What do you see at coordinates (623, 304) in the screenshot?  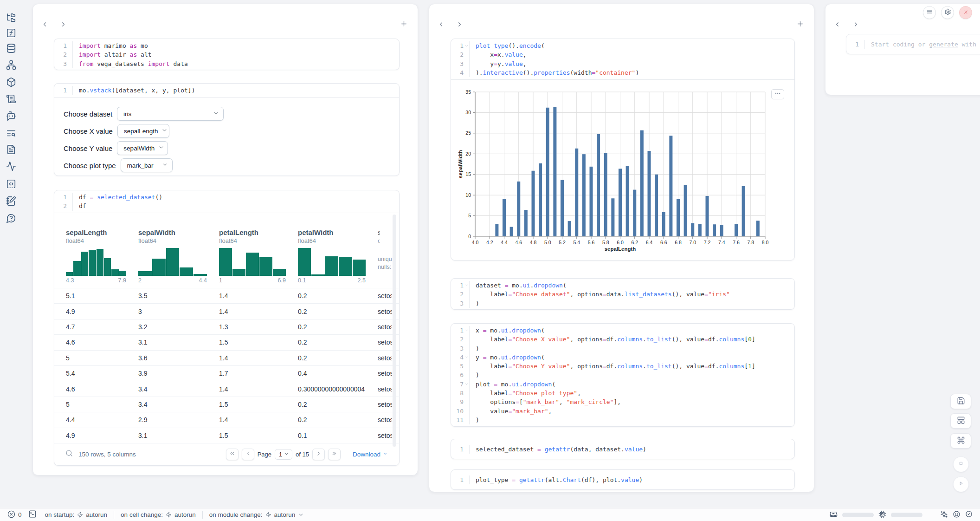 I see `code-line: 3)` at bounding box center [623, 304].